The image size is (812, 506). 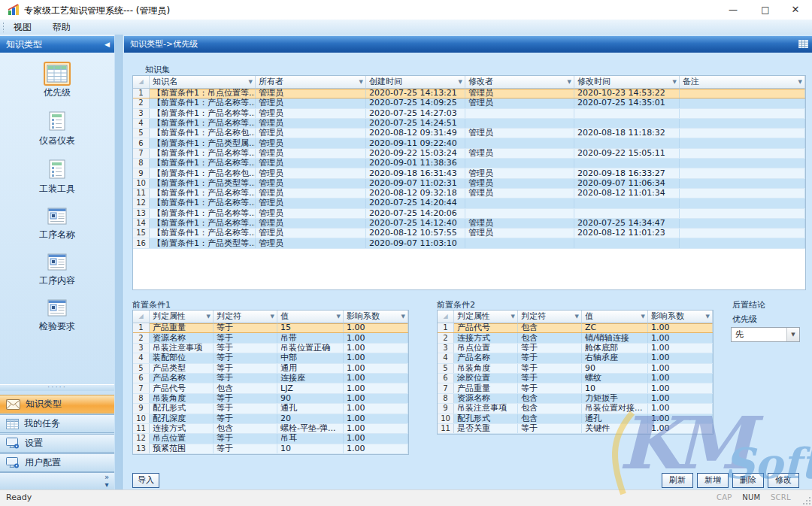 I want to click on panel-splitter, so click(x=119, y=262).